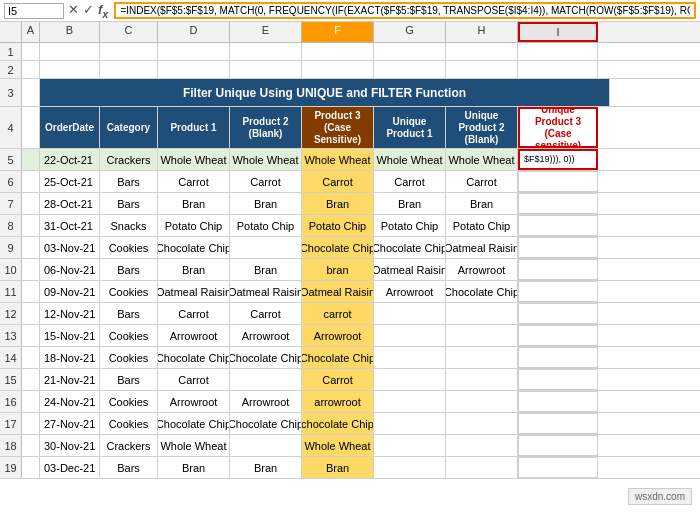  Describe the element at coordinates (558, 468) in the screenshot. I see `cell-19i` at that location.